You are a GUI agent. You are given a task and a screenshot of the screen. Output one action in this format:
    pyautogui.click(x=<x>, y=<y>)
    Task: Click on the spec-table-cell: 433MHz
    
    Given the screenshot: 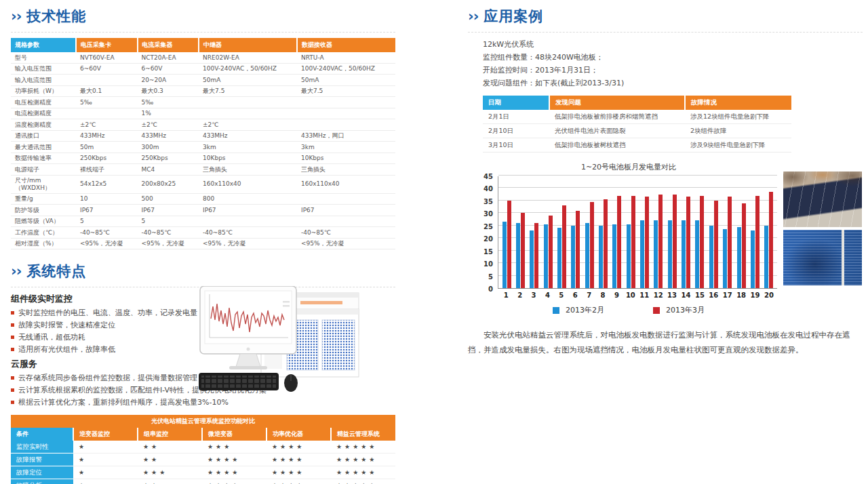 What is the action you would take?
    pyautogui.click(x=107, y=136)
    